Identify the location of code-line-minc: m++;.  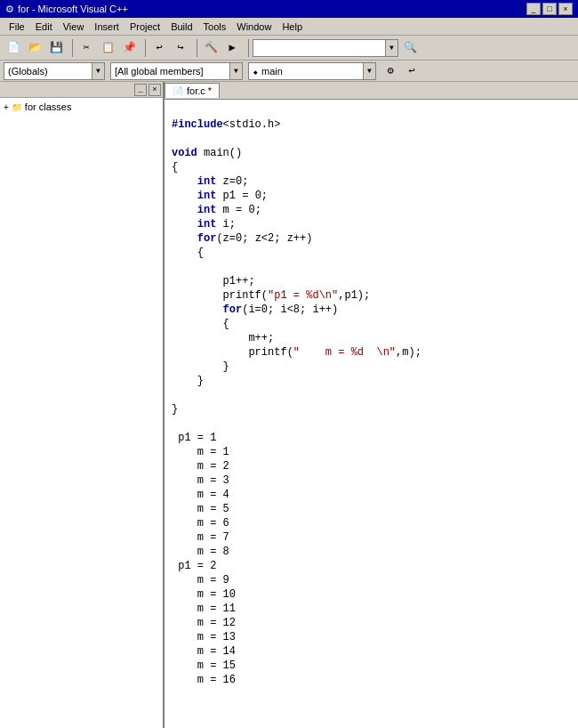
(372, 338).